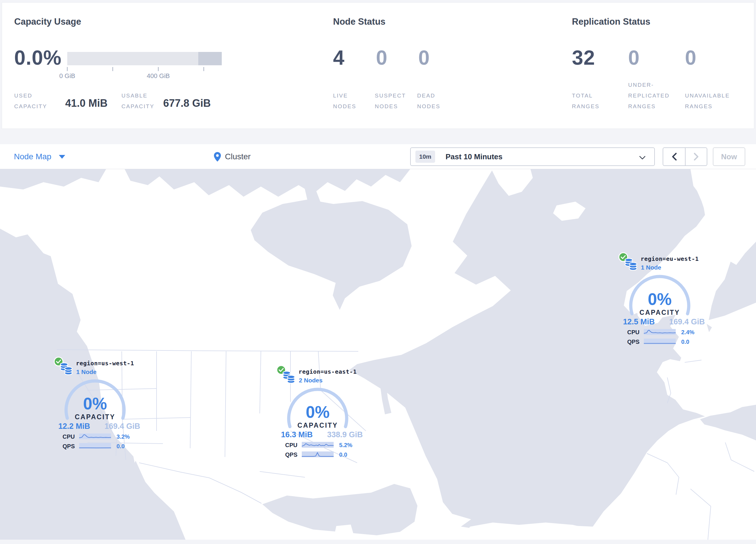 The width and height of the screenshot is (756, 544). I want to click on time-back-button, so click(674, 157).